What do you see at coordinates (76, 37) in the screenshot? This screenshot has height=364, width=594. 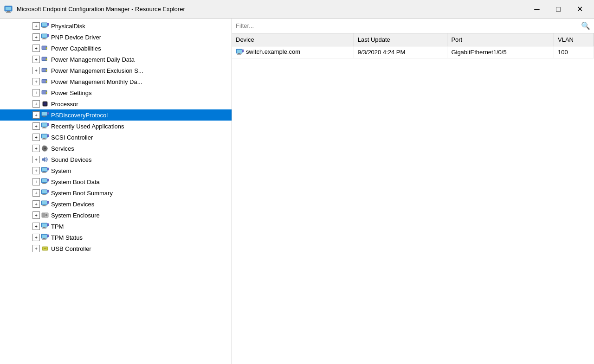 I see `tree-item-label: PNP Device Driver` at bounding box center [76, 37].